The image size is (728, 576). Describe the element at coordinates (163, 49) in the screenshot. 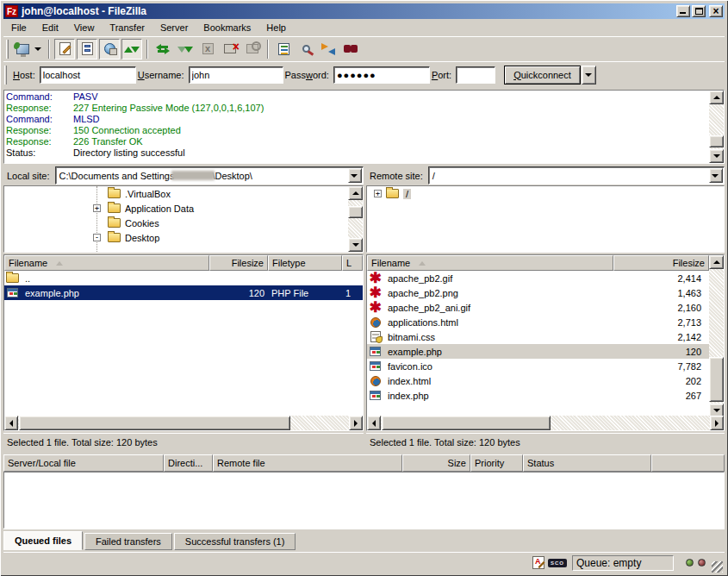

I see `refresh-button` at that location.